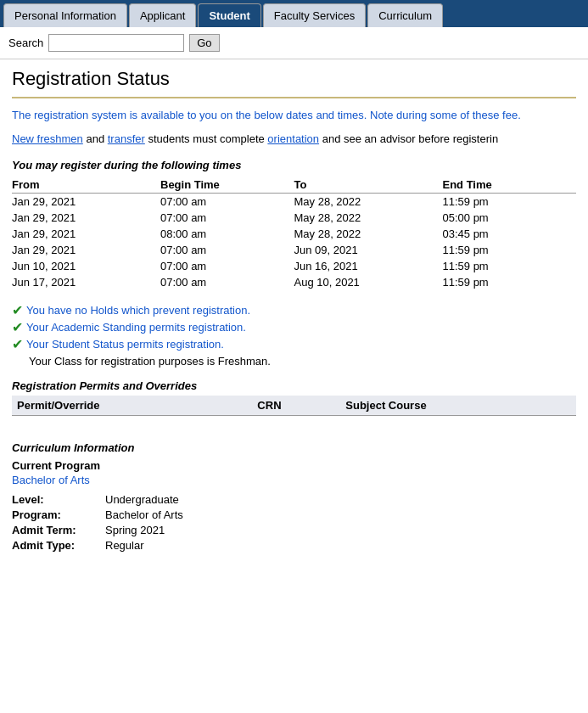 The height and width of the screenshot is (713, 588). Describe the element at coordinates (294, 514) in the screenshot. I see `curriculum-detail-row: Program:Bachelor of Arts` at that location.